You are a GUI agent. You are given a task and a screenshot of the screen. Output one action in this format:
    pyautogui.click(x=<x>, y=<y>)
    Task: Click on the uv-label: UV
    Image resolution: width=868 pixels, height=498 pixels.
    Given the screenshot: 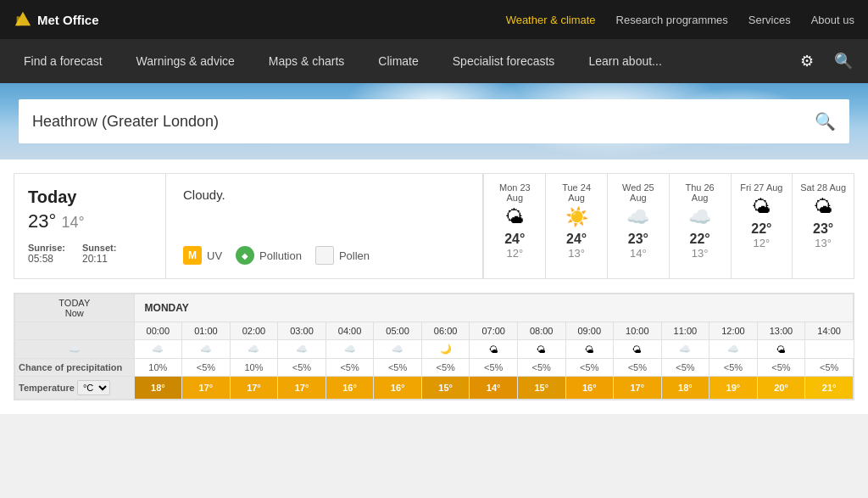 What is the action you would take?
    pyautogui.click(x=214, y=256)
    